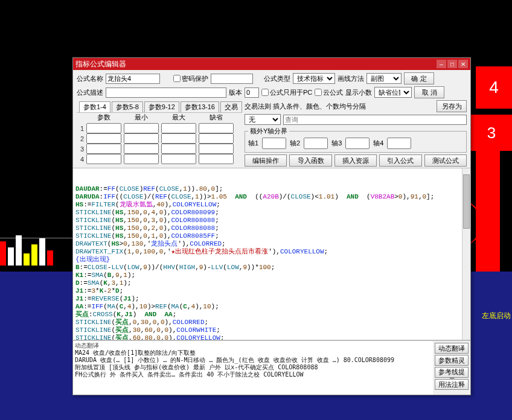 The width and height of the screenshot is (512, 420). What do you see at coordinates (253, 360) in the screenshot?
I see `msg-line-2: DARUDA 收盘(… [1] 小数位) … 的N-M日移动 … 颜色为_(红色…` at bounding box center [253, 360].